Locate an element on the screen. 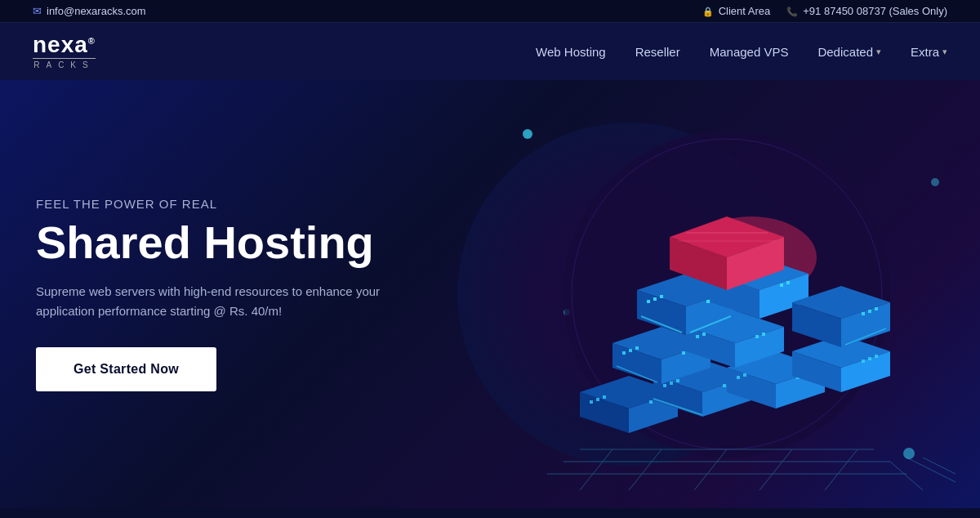 The width and height of the screenshot is (980, 518). hero-subtitle: FEEL THE POWER OF REAL is located at coordinates (212, 204).